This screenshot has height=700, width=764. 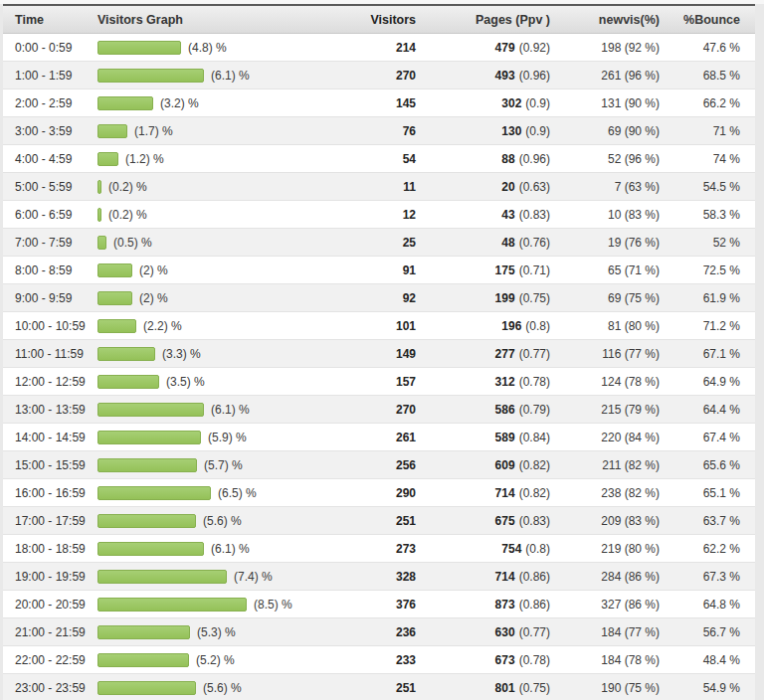 I want to click on visitors-cell: 54, so click(x=387, y=159).